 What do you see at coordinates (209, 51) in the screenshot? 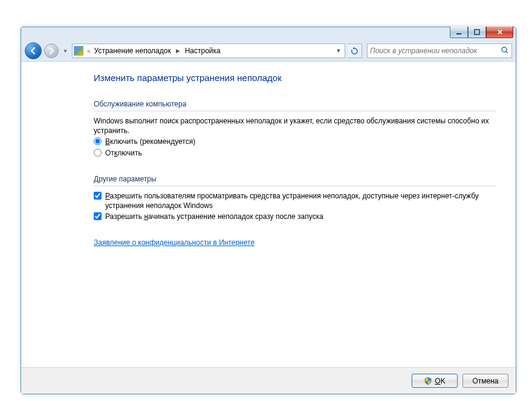
I see `address-bar: « Устранение неполадок ▶ Настройка ▼` at bounding box center [209, 51].